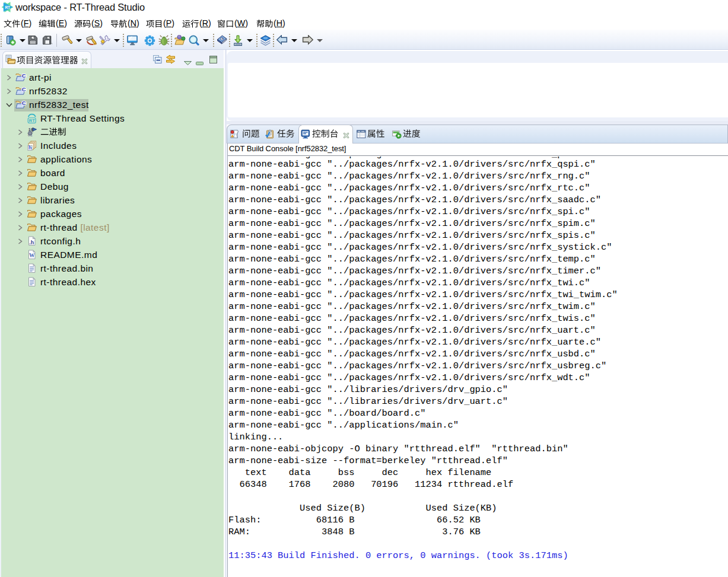  I want to click on svg-text: h, so click(30, 148).